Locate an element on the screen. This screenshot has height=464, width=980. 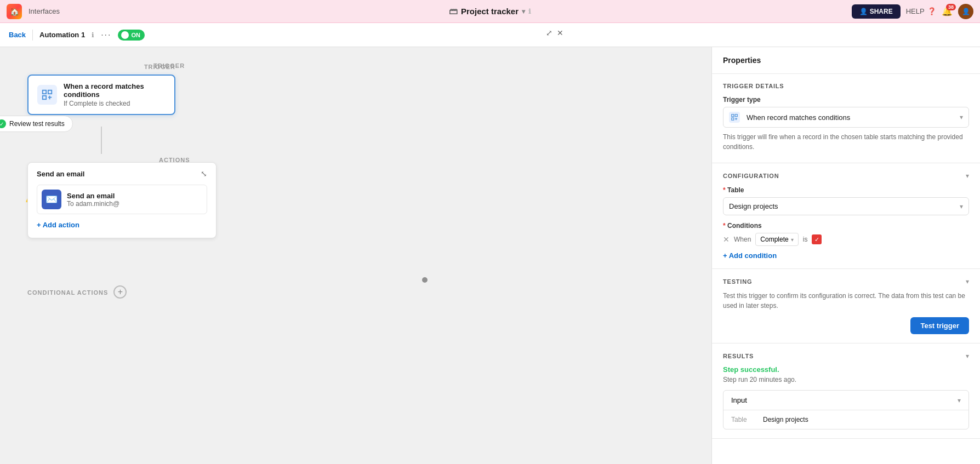
trigger-section: TRIGGER ✓ Review test results is located at coordinates (101, 89).